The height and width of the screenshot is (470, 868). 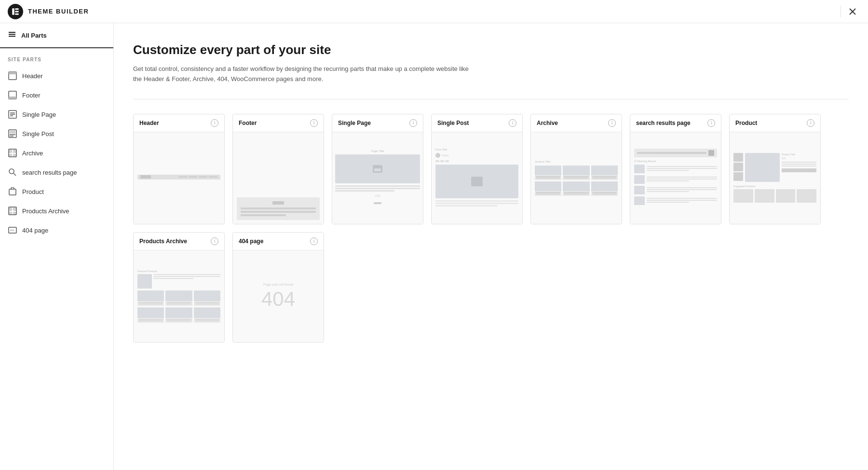 I want to click on card-single-post: Single Post i Post Title Author, so click(x=477, y=169).